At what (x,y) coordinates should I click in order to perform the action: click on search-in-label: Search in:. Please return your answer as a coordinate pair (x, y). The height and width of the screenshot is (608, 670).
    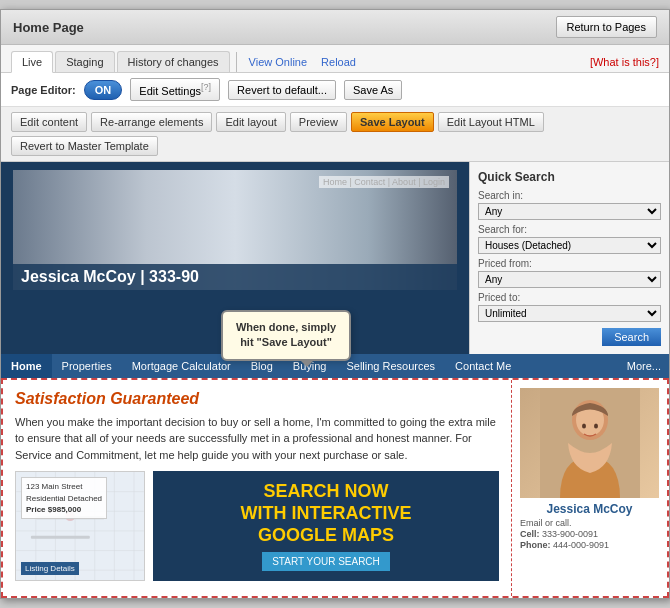
    Looking at the image, I should click on (570, 196).